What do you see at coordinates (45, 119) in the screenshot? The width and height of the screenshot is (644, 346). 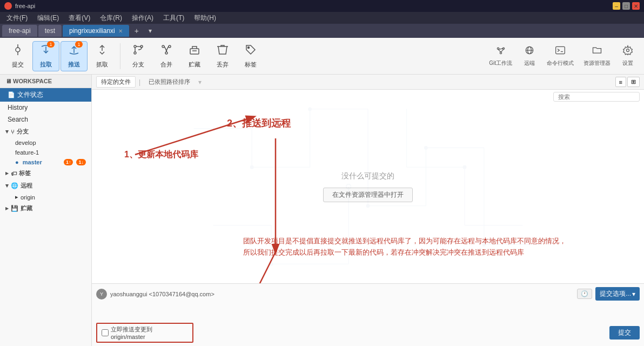 I see `sidebar-item-search: Search` at bounding box center [45, 119].